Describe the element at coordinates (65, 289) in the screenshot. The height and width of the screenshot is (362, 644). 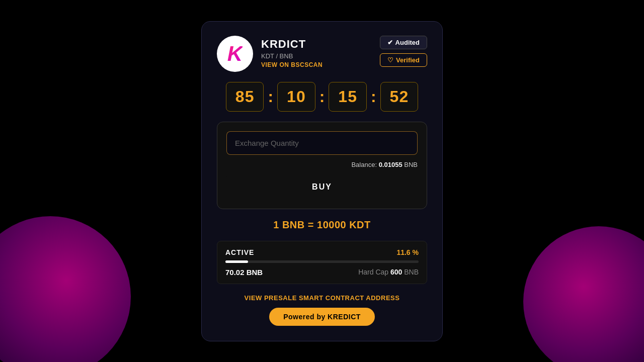
I see `decoration-blob-left` at that location.